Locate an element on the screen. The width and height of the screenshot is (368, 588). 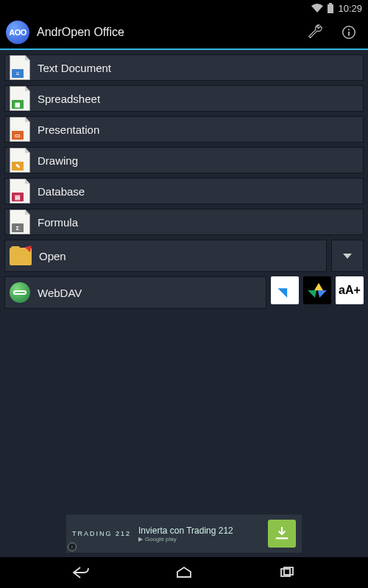
font-size-label: aA+ is located at coordinates (350, 290).